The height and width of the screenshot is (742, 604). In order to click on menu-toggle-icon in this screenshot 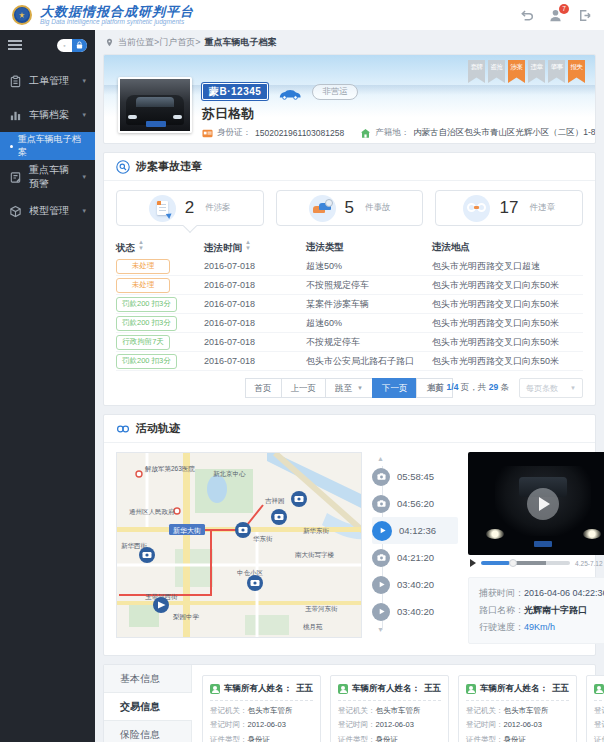, I will do `click(15, 45)`.